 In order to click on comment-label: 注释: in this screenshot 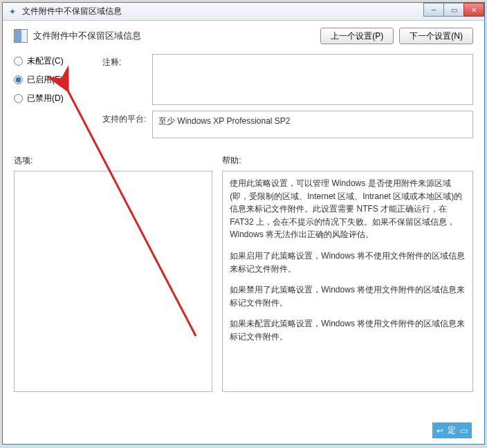, I will do `click(127, 80)`.